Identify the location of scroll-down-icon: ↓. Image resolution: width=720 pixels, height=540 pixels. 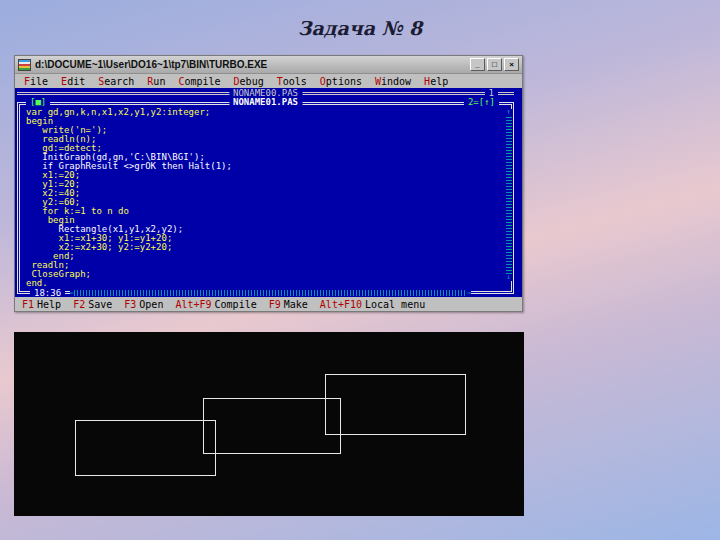
(508, 278).